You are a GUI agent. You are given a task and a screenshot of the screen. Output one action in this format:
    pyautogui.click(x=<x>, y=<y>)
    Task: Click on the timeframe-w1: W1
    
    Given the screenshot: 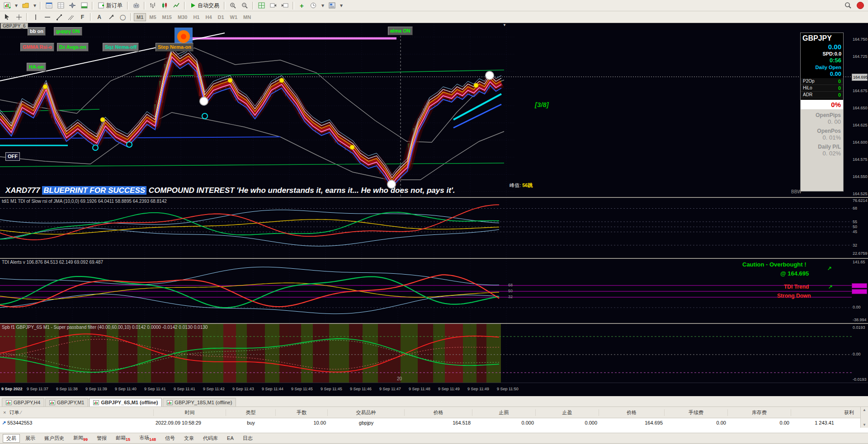 What is the action you would take?
    pyautogui.click(x=234, y=17)
    